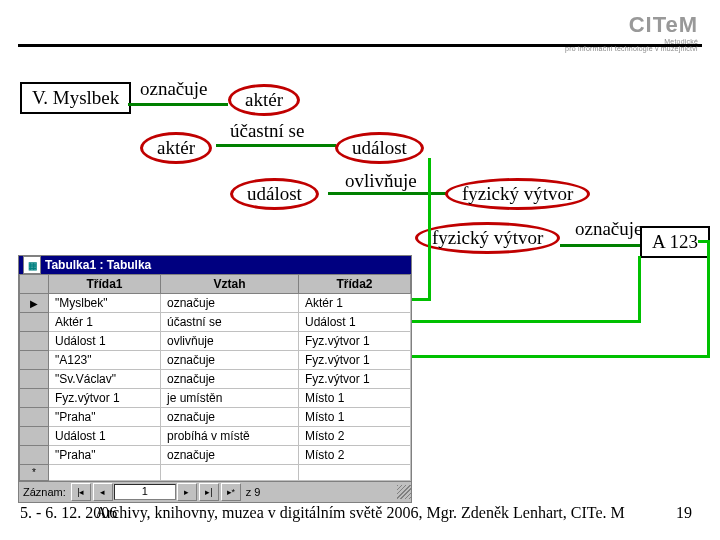 The image size is (720, 540). What do you see at coordinates (230, 284) in the screenshot?
I see `col-vztah: Vztah` at bounding box center [230, 284].